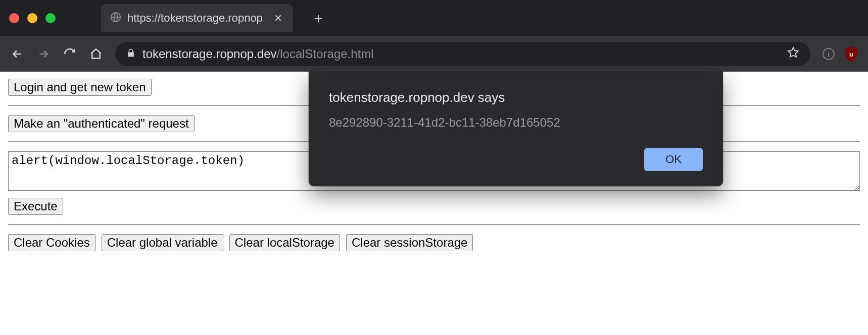 The width and height of the screenshot is (868, 335). I want to click on extension-icons: i u, so click(840, 54).